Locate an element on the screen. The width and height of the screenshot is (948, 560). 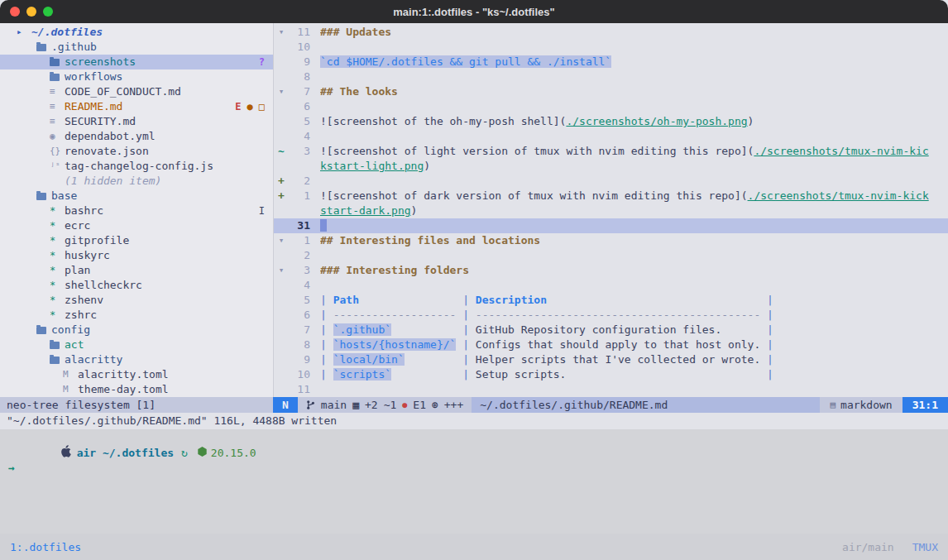
tree-item-alacritty-toml: Malacritty.toml is located at coordinates (136, 375).